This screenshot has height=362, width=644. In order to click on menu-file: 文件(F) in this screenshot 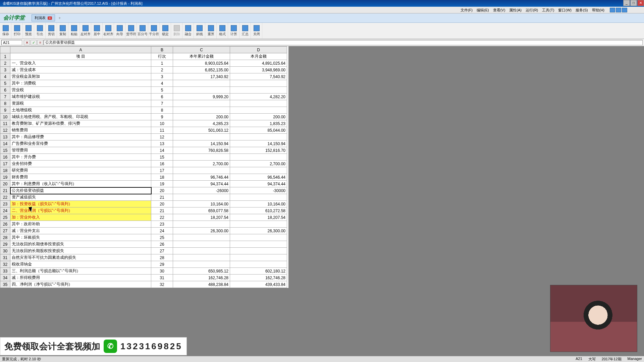, I will do `click(467, 10)`.